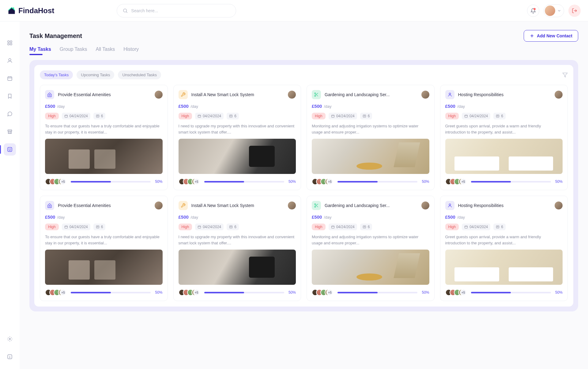  I want to click on logout-button, so click(575, 11).